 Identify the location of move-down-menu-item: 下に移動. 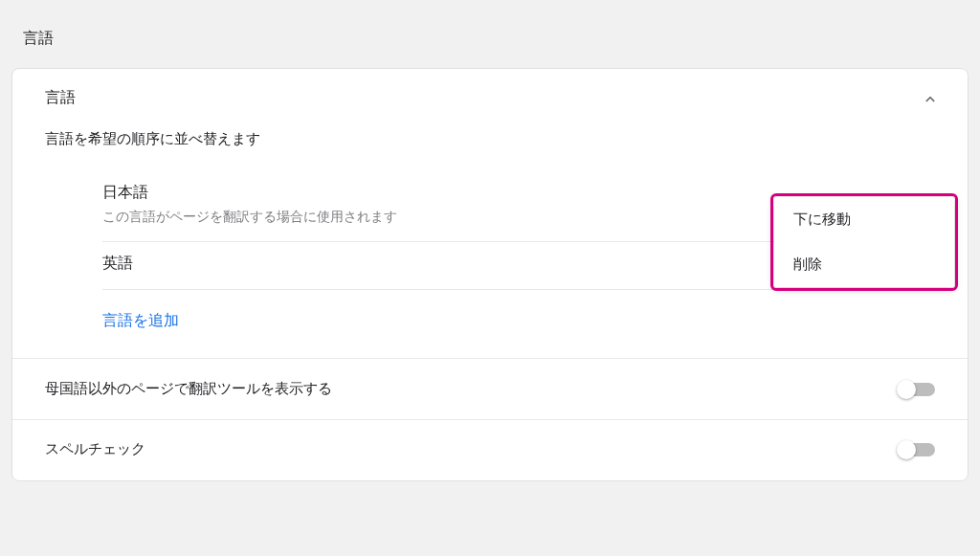
(864, 220).